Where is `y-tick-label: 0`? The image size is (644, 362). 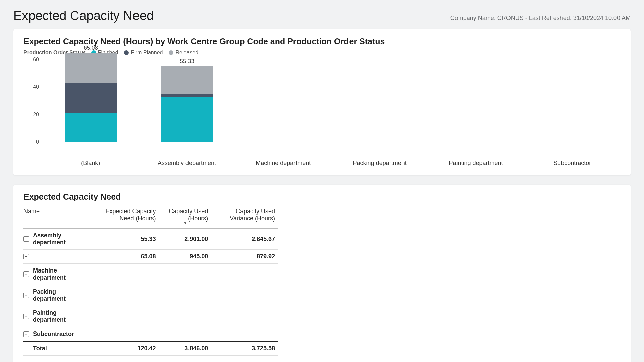 y-tick-label: 0 is located at coordinates (38, 142).